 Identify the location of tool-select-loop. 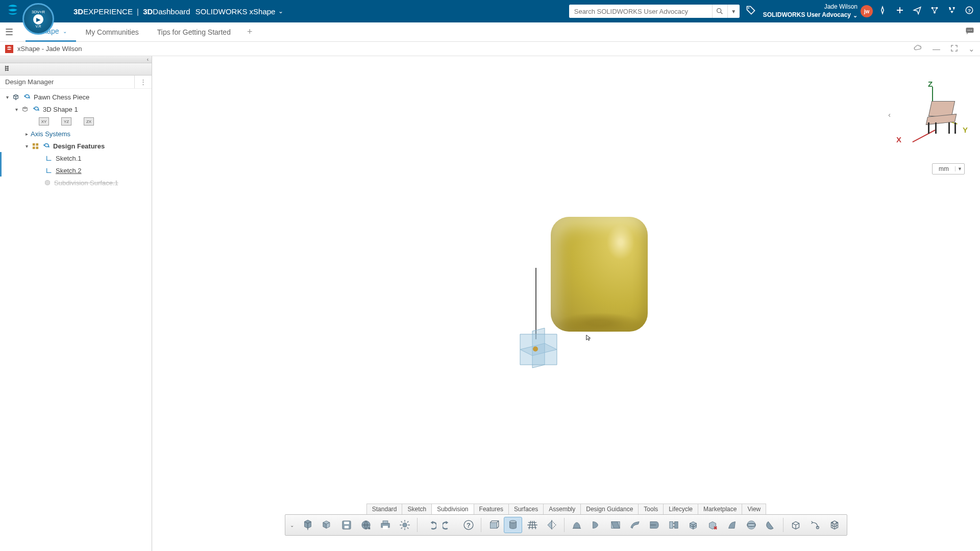
(815, 525).